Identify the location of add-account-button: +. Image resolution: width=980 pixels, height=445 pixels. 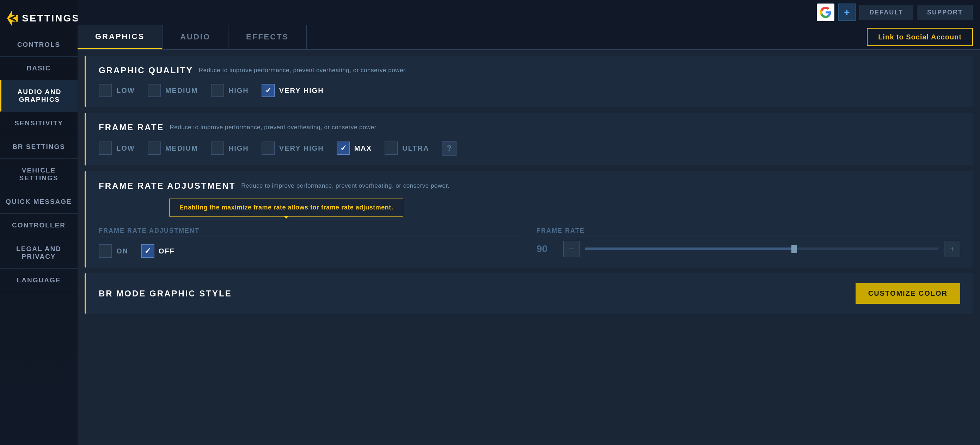
(847, 12).